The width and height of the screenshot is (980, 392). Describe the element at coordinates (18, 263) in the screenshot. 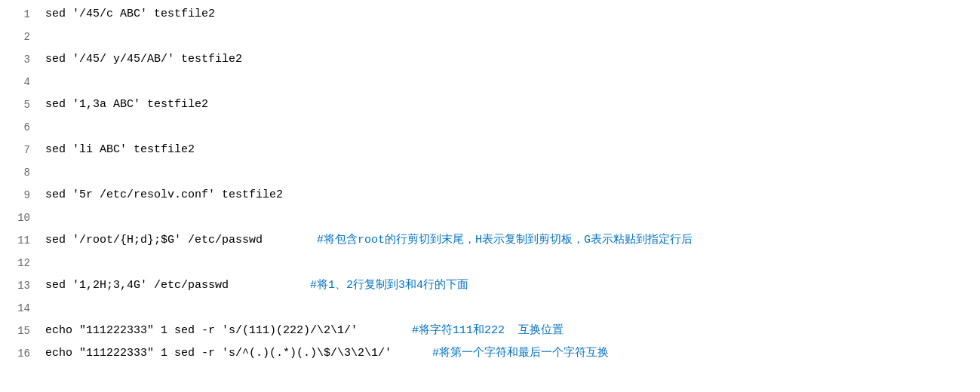

I see `line-num-12: 12` at that location.